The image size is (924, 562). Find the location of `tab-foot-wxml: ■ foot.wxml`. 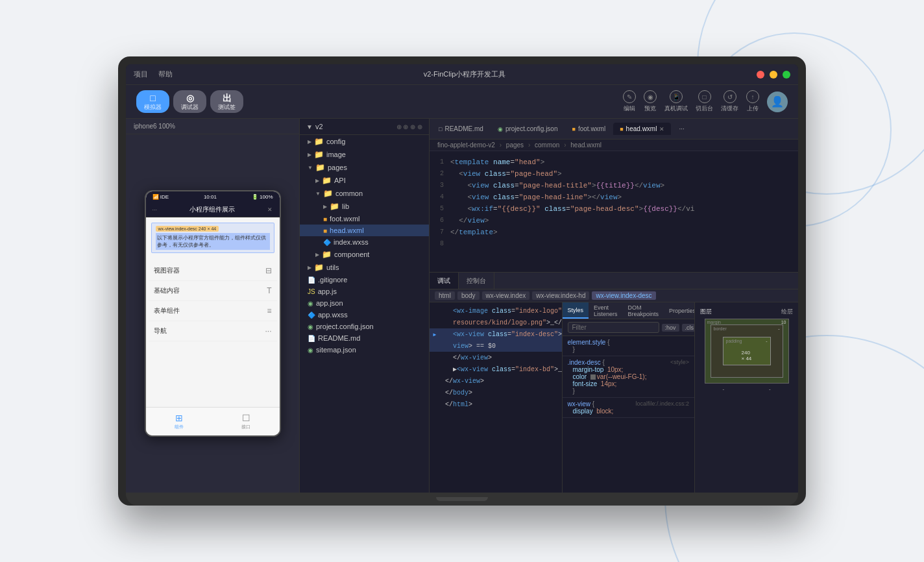

tab-foot-wxml: ■ foot.wxml is located at coordinates (589, 128).